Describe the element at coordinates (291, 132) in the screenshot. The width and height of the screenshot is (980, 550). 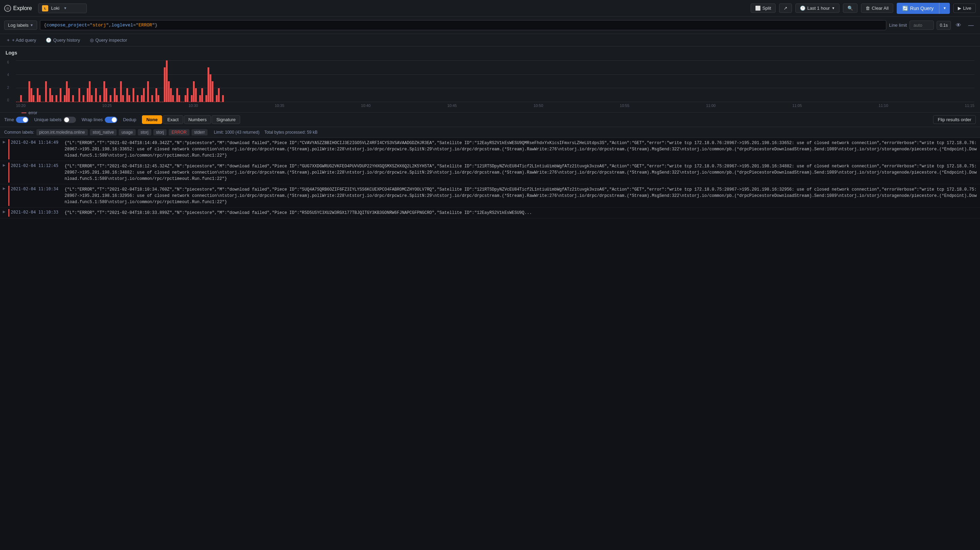
I see `bytes-info: Total bytes processed: 59 kB` at that location.